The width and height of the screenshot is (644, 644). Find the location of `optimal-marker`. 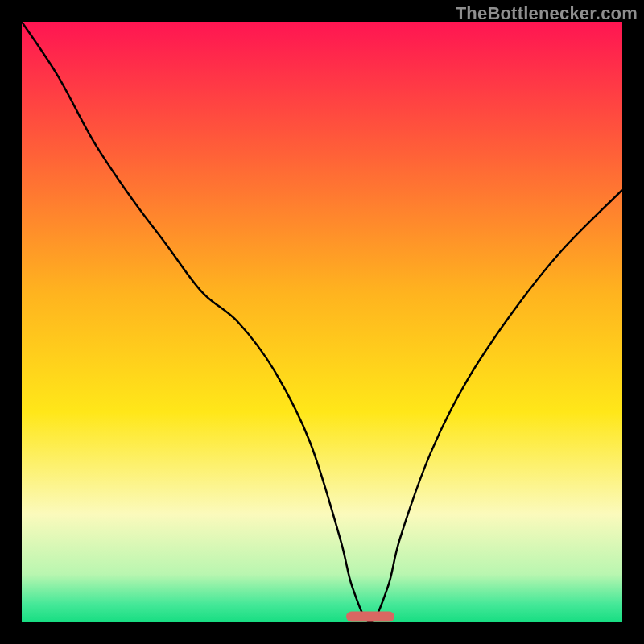

optimal-marker is located at coordinates (370, 617).